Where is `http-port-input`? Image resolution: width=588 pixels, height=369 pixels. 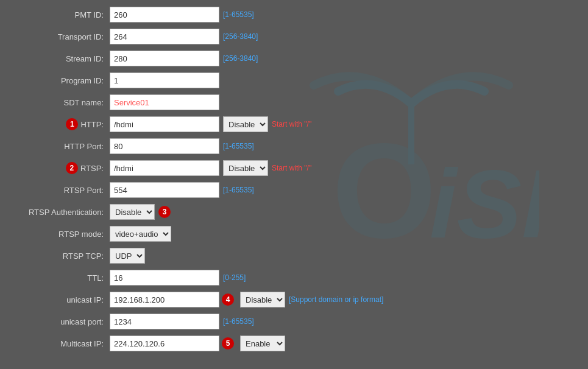
http-port-input is located at coordinates (165, 146).